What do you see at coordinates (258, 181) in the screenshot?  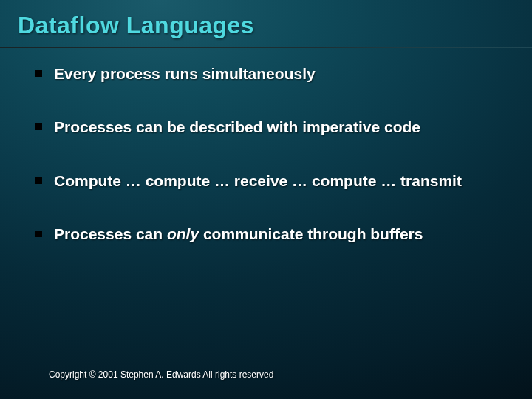 I see `bullet-text: Compute … compute … receive … compute … …` at bounding box center [258, 181].